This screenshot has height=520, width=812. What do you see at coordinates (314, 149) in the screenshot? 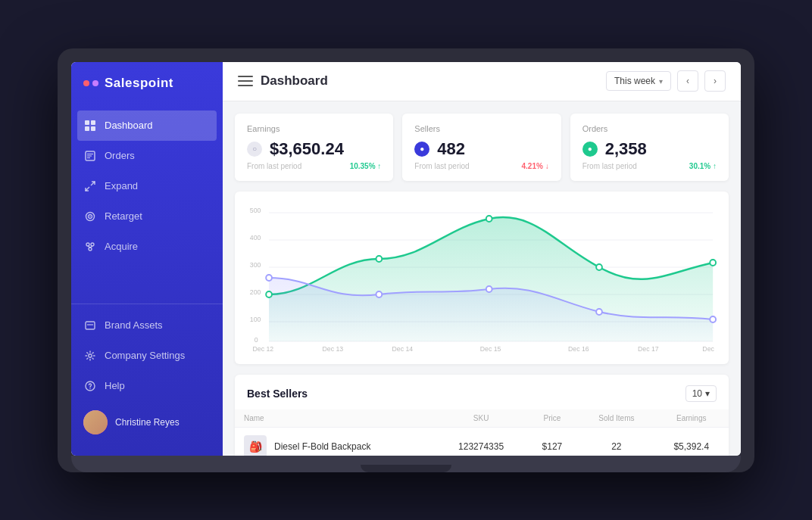
I see `stat-main-row: ○ $3,650.24` at bounding box center [314, 149].